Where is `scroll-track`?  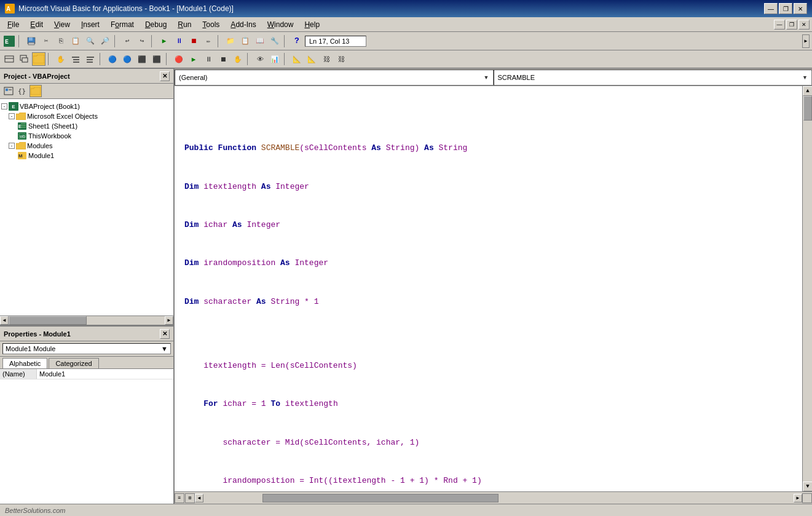
scroll-track is located at coordinates (87, 320).